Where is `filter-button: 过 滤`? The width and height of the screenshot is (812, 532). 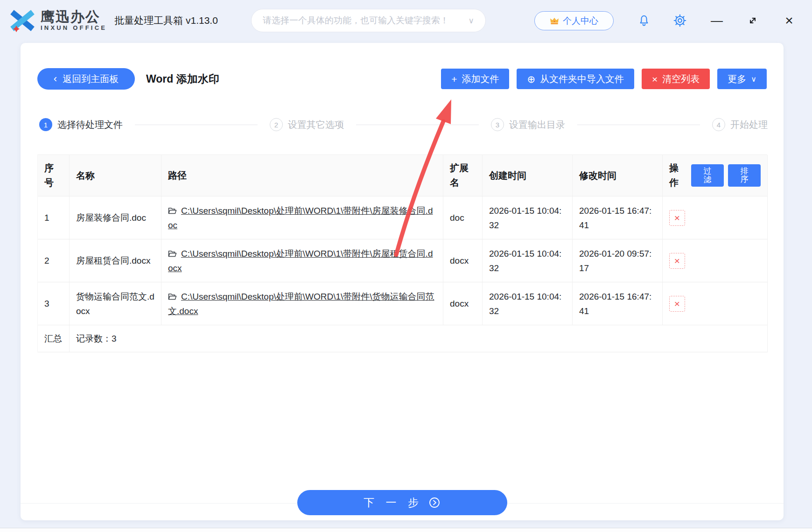 filter-button: 过 滤 is located at coordinates (707, 175).